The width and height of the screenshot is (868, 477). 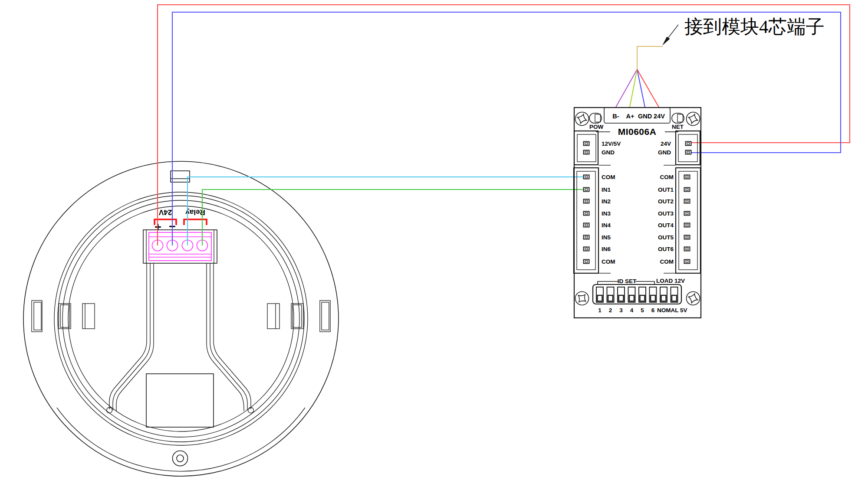 What do you see at coordinates (611, 310) in the screenshot?
I see `dip-number: 2` at bounding box center [611, 310].